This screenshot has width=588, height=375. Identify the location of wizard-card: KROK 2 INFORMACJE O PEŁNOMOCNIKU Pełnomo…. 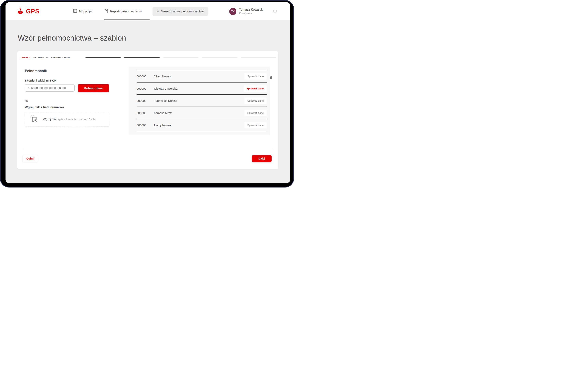
(148, 110).